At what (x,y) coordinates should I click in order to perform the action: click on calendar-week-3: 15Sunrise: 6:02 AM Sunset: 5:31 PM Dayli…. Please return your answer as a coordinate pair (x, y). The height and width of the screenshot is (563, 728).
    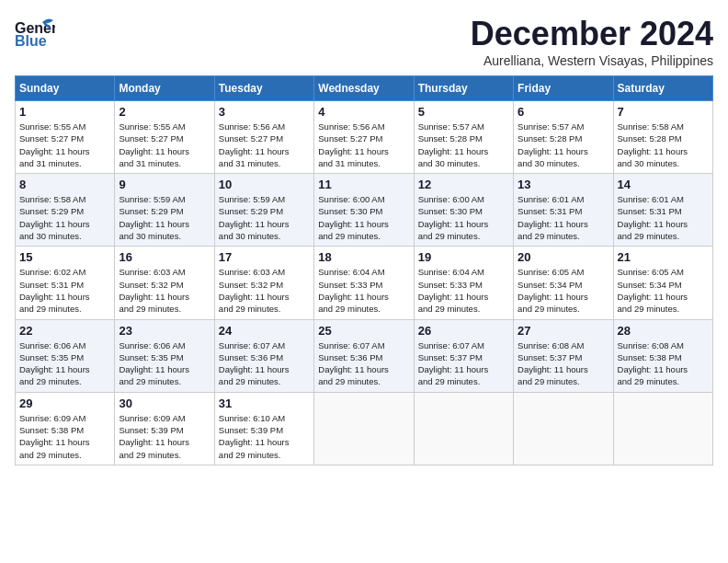
    Looking at the image, I should click on (364, 283).